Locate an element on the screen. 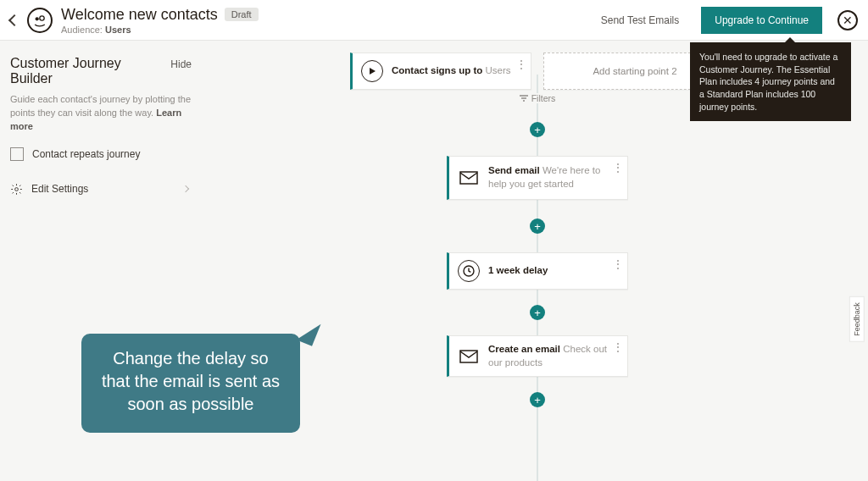 The width and height of the screenshot is (868, 481). checkbox-icon is located at coordinates (17, 154).